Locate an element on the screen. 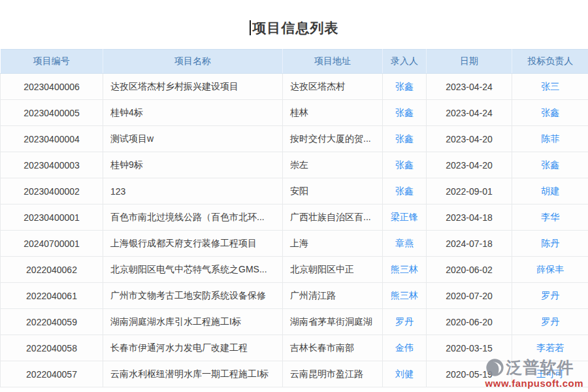  cell-date: 2020-06-02 is located at coordinates (469, 270).